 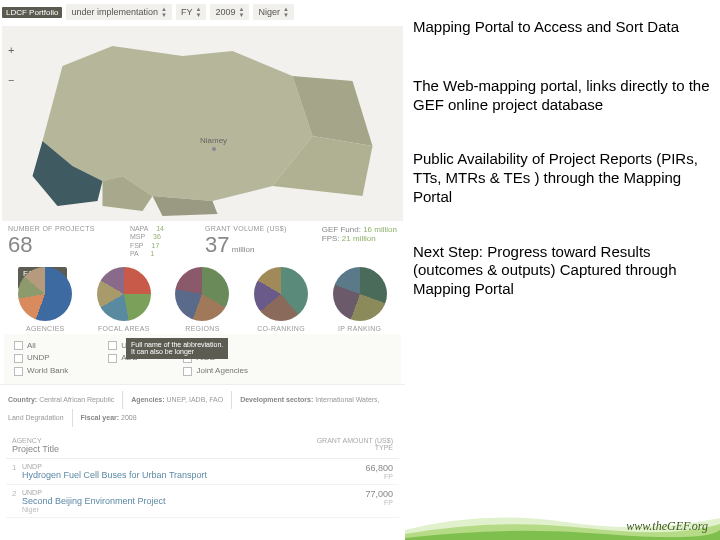 I want to click on check-joint: Joint Agencies, so click(x=216, y=372).